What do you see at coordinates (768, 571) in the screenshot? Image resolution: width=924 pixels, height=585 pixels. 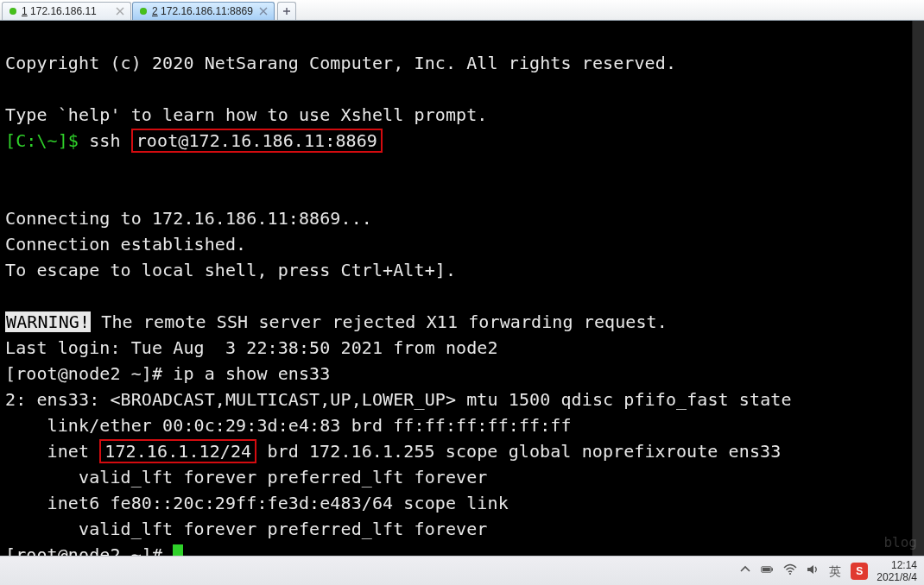 I see `battery-icon` at bounding box center [768, 571].